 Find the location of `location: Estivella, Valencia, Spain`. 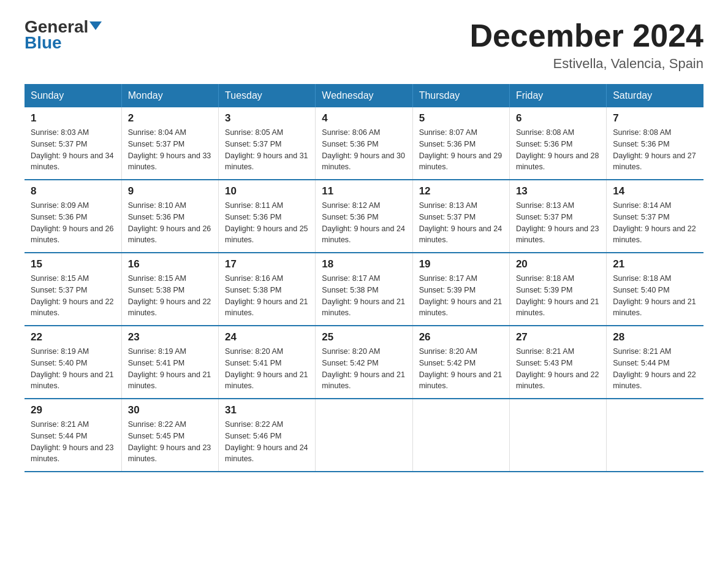

location: Estivella, Valencia, Spain is located at coordinates (586, 64).